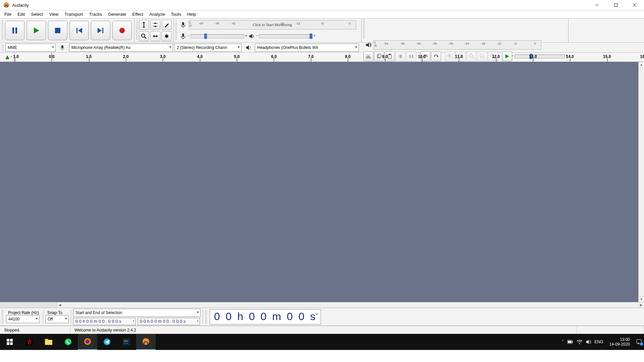 This screenshot has height=362, width=644. What do you see at coordinates (288, 48) in the screenshot?
I see `playback-device-value: Headphones (OnePlus Bullets Wir` at bounding box center [288, 48].